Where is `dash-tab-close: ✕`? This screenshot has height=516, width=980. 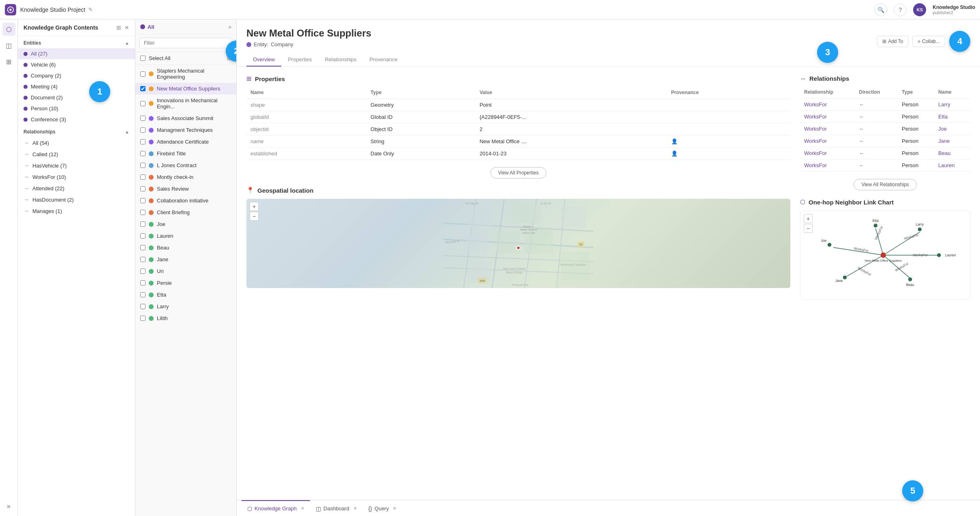
dash-tab-close: ✕ is located at coordinates (355, 509).